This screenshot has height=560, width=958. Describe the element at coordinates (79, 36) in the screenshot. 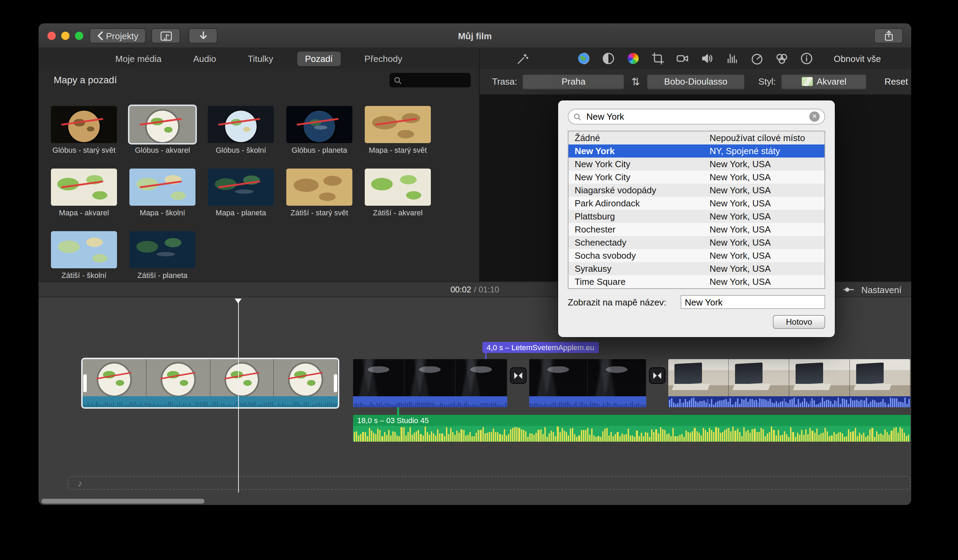

I see `zoom-window-button` at that location.